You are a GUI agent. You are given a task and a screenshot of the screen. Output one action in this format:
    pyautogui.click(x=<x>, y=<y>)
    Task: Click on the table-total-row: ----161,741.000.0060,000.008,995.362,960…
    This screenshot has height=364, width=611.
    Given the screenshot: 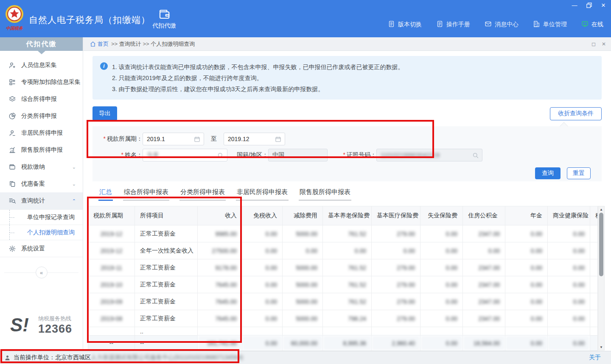 What is the action you would take?
    pyautogui.click(x=343, y=343)
    